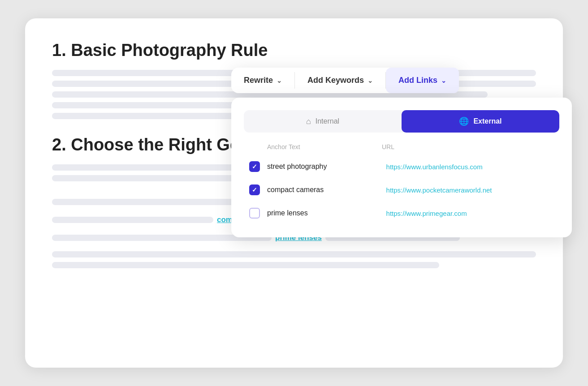 The image size is (588, 386). Describe the element at coordinates (255, 213) in the screenshot. I see `checkbox-prime-lenses` at that location.